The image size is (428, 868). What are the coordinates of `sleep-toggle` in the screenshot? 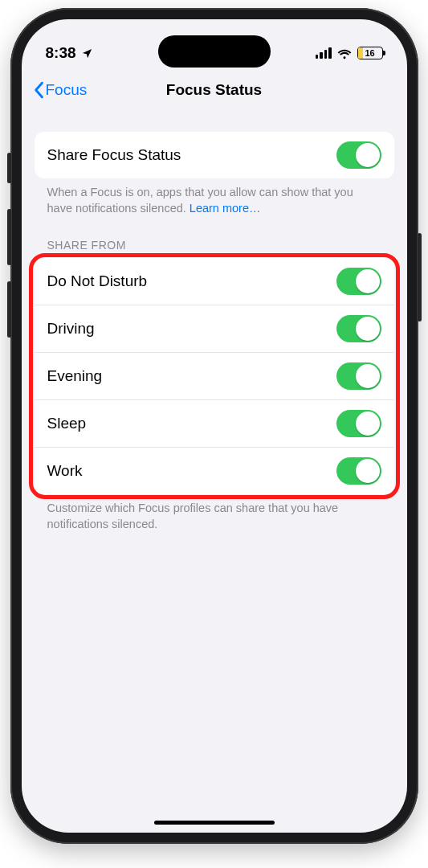 It's located at (359, 424).